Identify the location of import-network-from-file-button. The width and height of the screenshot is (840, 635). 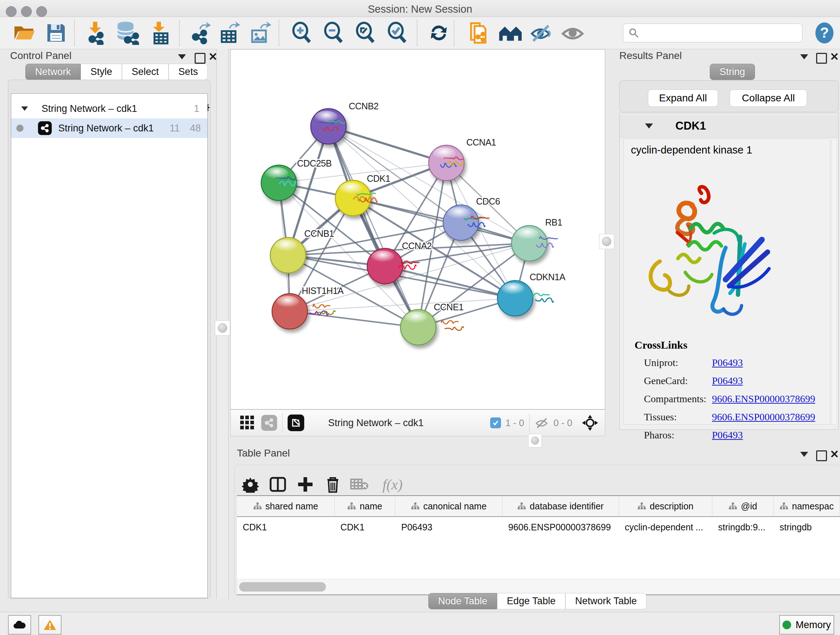
(95, 33).